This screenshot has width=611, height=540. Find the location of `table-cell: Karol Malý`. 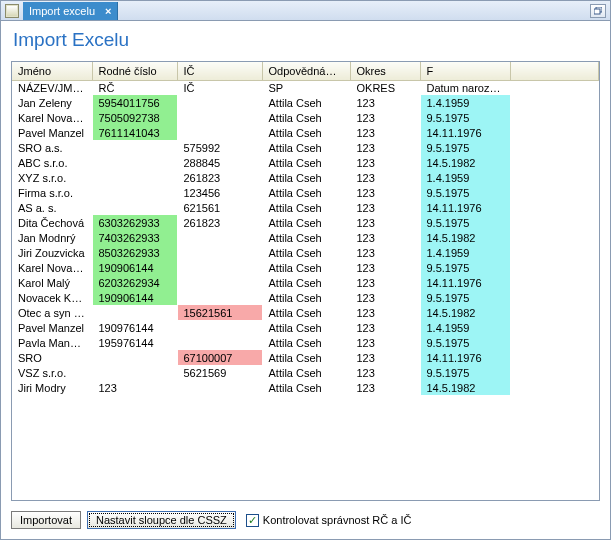

table-cell: Karol Malý is located at coordinates (52, 282).